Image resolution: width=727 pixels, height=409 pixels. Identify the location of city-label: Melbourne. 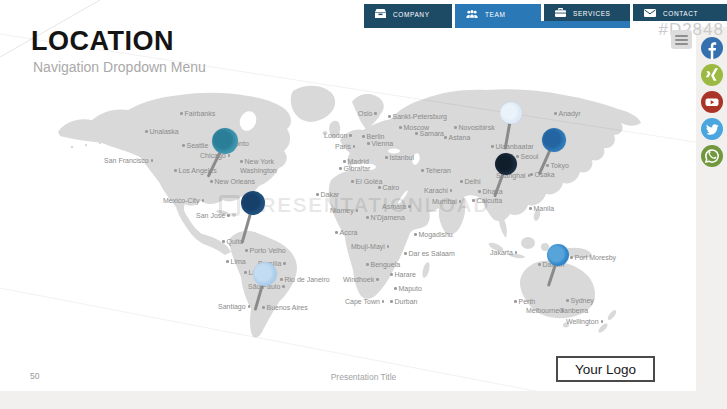
(545, 310).